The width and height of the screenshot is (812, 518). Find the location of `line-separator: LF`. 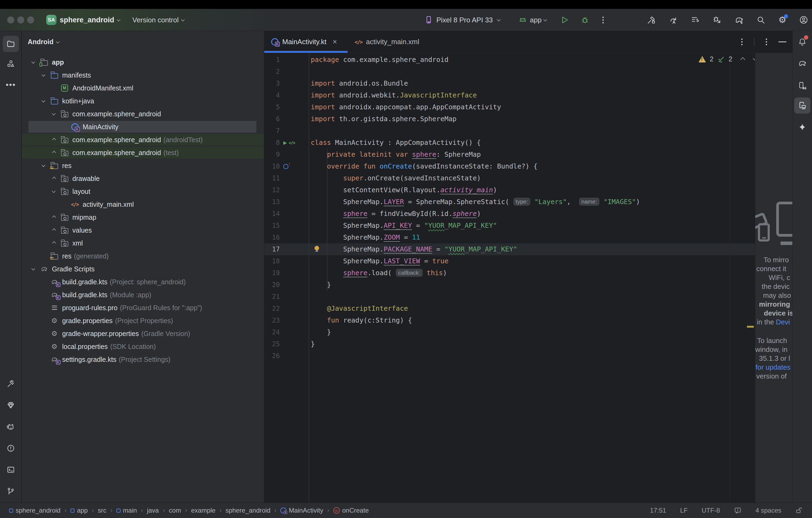

line-separator: LF is located at coordinates (684, 510).